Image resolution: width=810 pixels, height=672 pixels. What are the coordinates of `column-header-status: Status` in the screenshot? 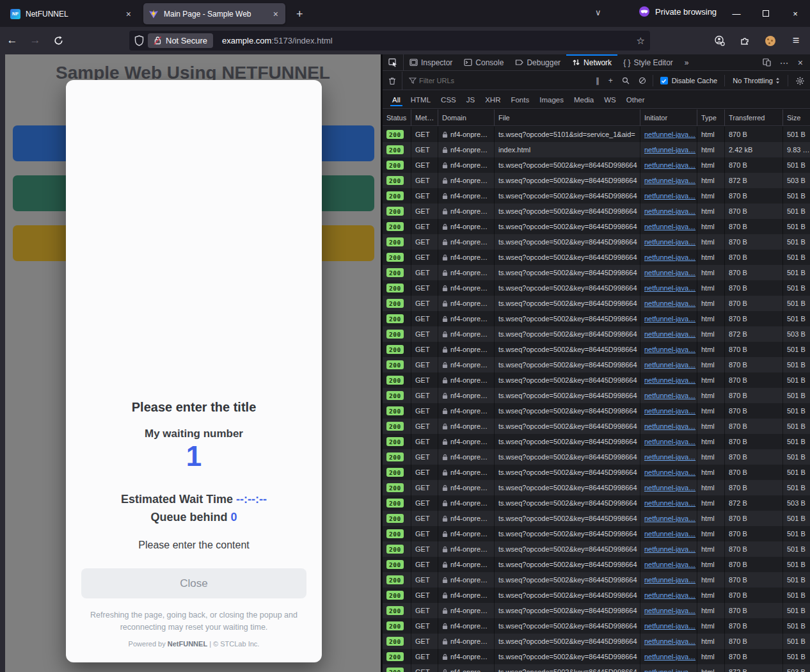 It's located at (397, 118).